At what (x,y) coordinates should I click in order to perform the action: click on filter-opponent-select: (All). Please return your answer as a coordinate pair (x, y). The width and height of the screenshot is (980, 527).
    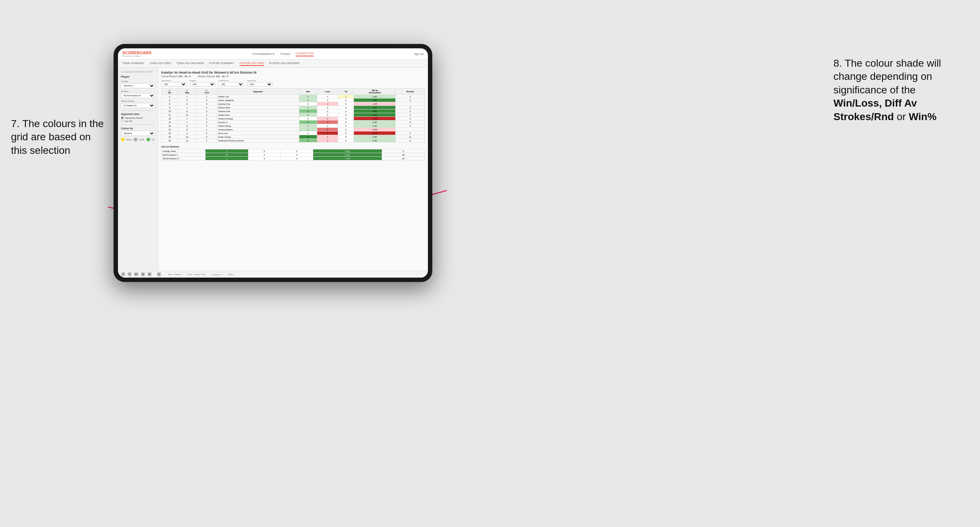
    Looking at the image, I should click on (259, 84).